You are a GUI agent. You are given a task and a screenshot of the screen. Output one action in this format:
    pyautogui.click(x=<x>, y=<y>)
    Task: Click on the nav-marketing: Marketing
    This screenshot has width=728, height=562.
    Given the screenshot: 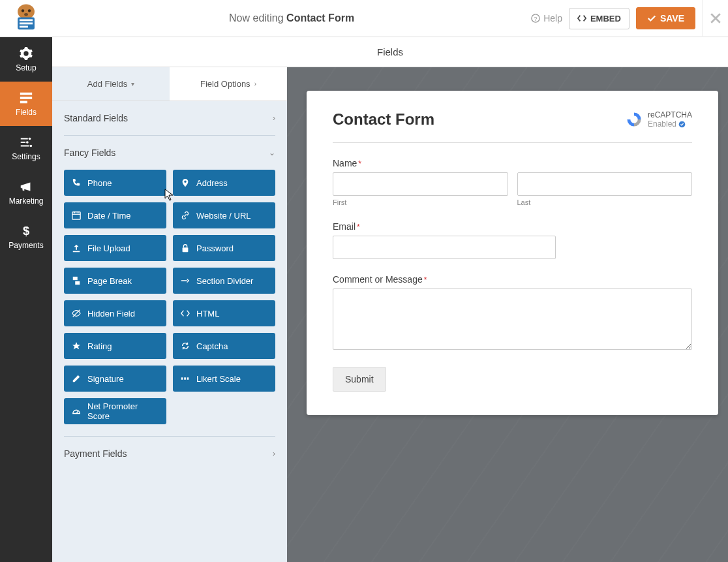 What is the action you would take?
    pyautogui.click(x=26, y=193)
    